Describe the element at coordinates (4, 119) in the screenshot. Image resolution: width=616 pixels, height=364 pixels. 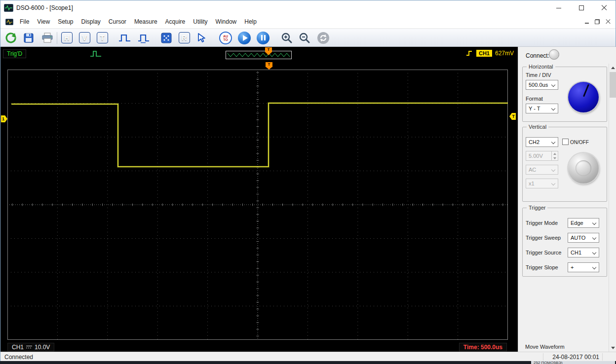
I see `channel1-position-marker: 1` at that location.